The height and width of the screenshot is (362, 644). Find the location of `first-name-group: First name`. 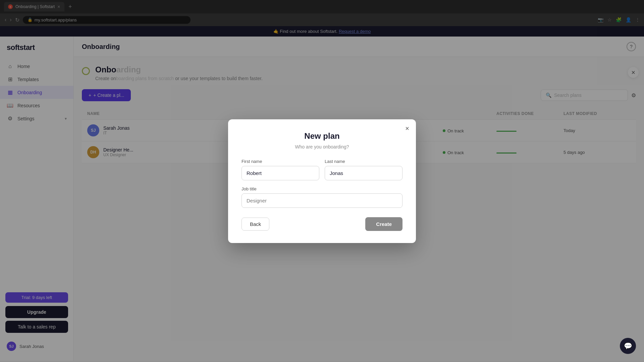

first-name-group: First name is located at coordinates (280, 170).